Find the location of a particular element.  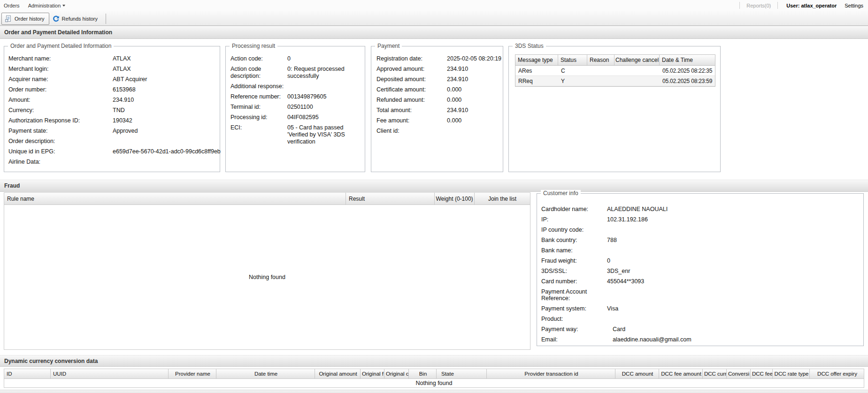

field-value: ABT Acquirer is located at coordinates (164, 80).